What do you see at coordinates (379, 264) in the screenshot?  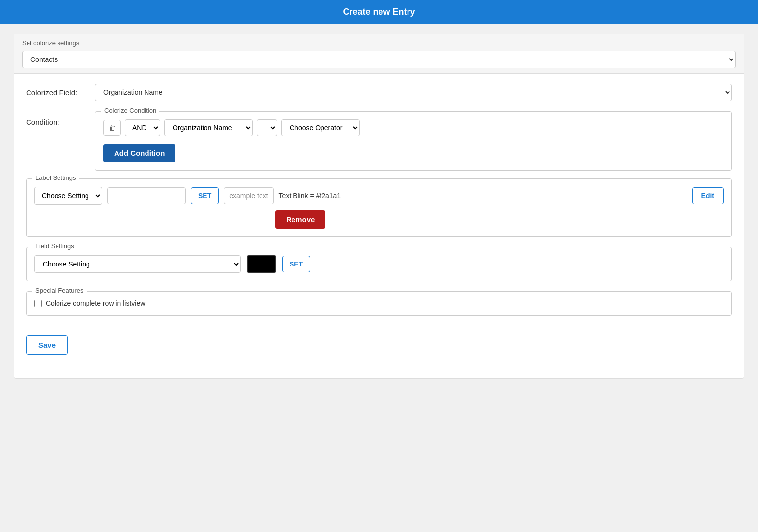 I see `field-controls: Choose Setting Background Color Border C…` at bounding box center [379, 264].